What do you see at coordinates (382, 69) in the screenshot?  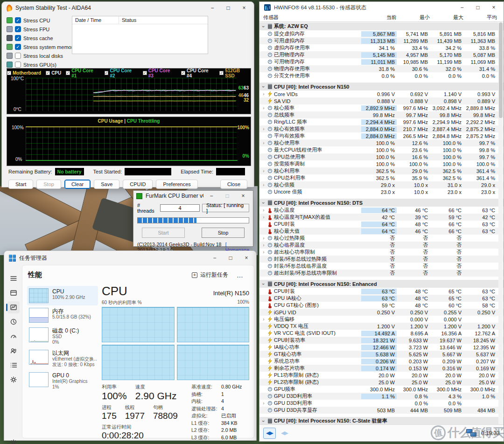 I see `sensor-row: 物理内存使用率31.8 %30.6 %32.0 %31.4 %` at bounding box center [382, 69].